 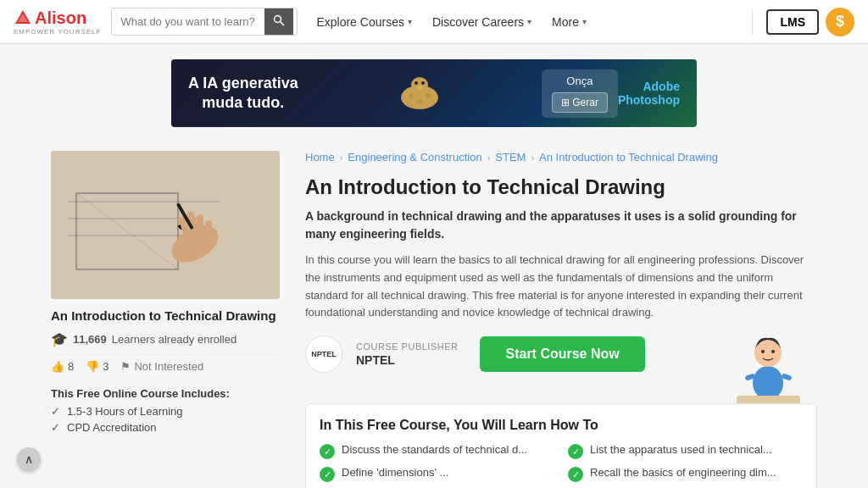 I want to click on header: Alison EMPOWER YOURSELF Explore Courses …, so click(x=434, y=22).